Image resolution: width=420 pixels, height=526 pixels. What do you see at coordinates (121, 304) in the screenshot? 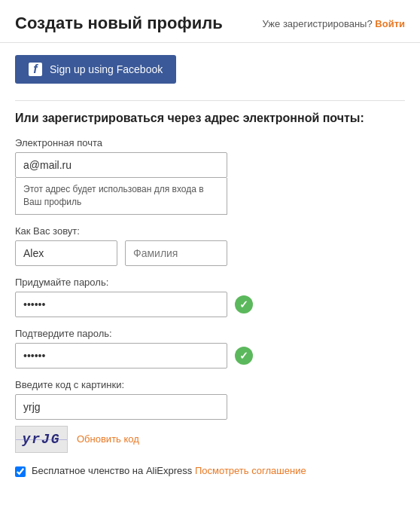
I see `password-input` at bounding box center [121, 304].